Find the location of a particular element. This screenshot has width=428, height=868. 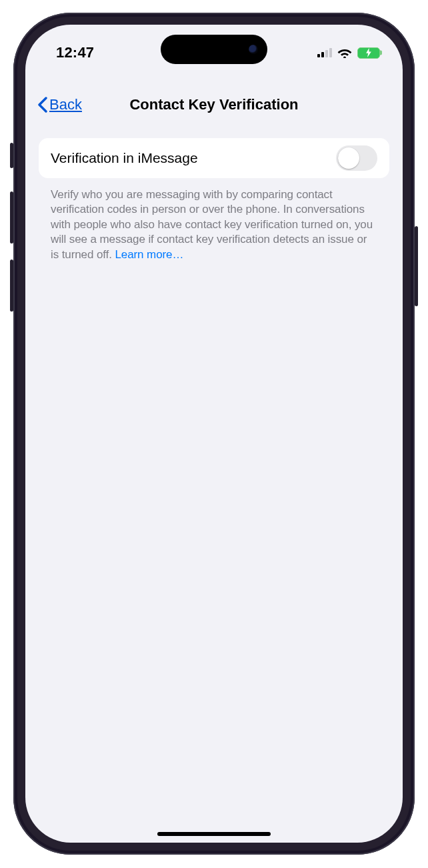

verification-label: Verification in iMessage is located at coordinates (124, 158).